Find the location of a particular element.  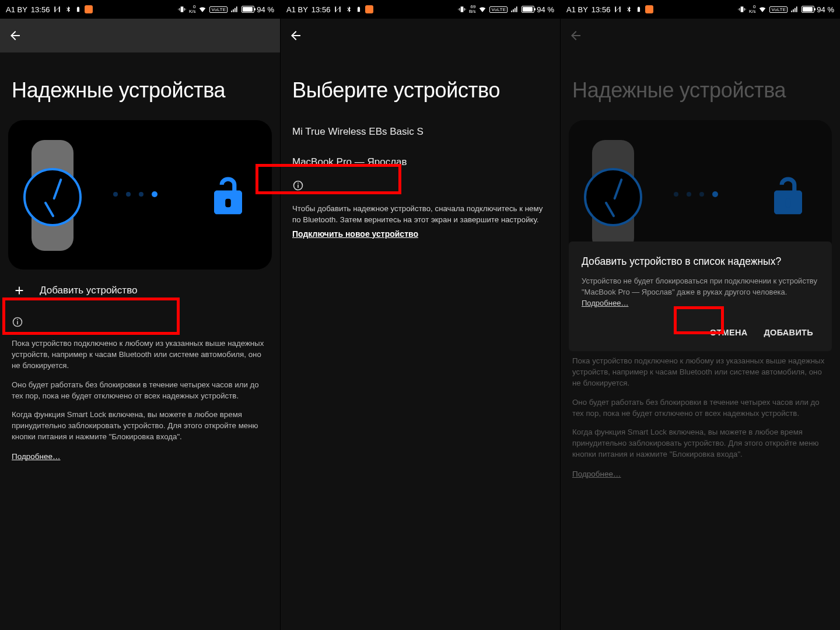

connect-new-device-link: Подключить новое устройство is located at coordinates (420, 234).